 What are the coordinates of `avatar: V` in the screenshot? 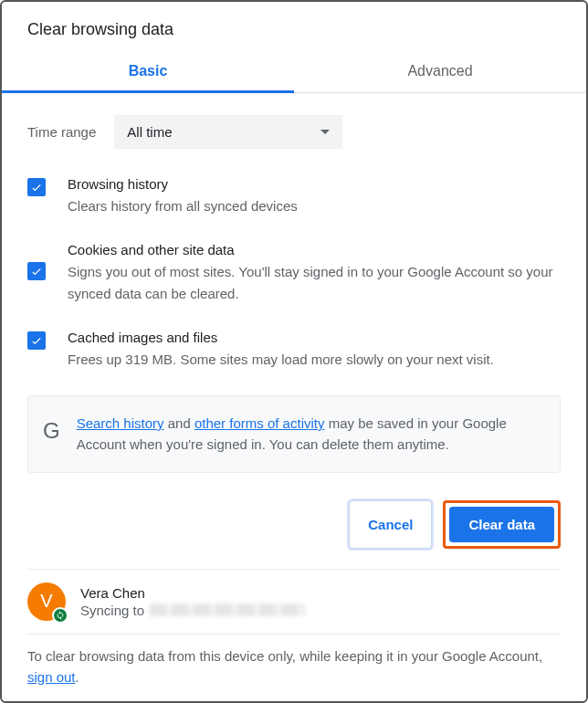 It's located at (47, 602).